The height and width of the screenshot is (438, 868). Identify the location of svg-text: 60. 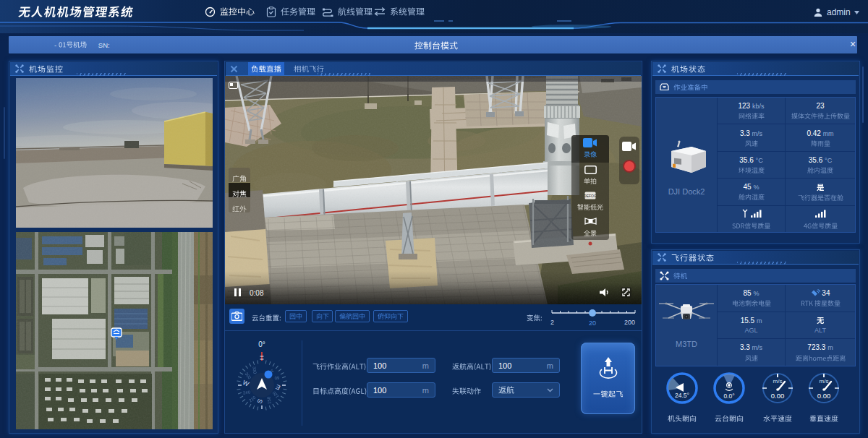
(277, 379).